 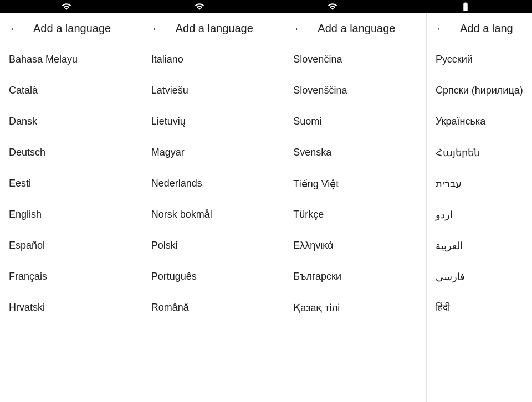 I want to click on signal-icon2, so click(x=200, y=7).